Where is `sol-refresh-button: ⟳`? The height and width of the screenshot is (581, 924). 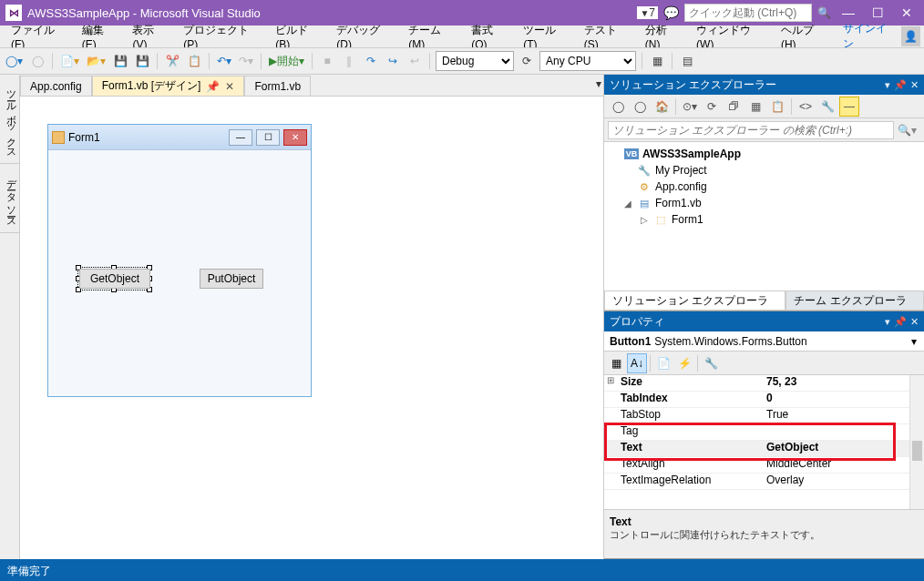 sol-refresh-button: ⟳ is located at coordinates (712, 107).